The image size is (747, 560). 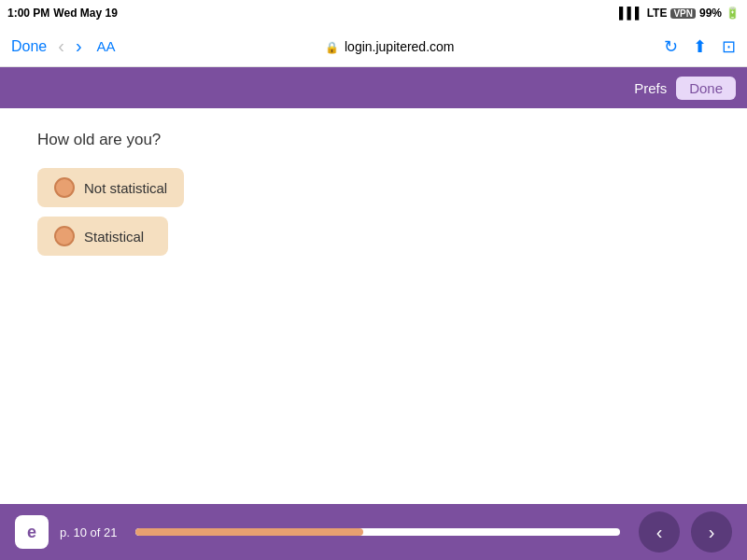 What do you see at coordinates (700, 47) in the screenshot?
I see `share-button: ⬆` at bounding box center [700, 47].